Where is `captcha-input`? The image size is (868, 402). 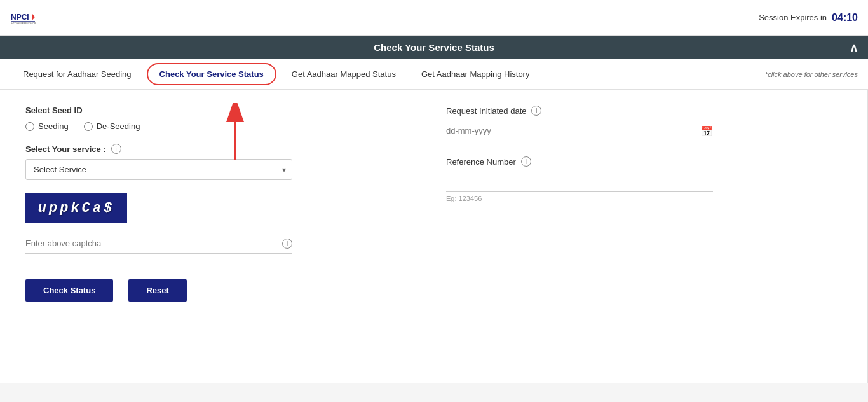
captcha-input is located at coordinates (159, 244).